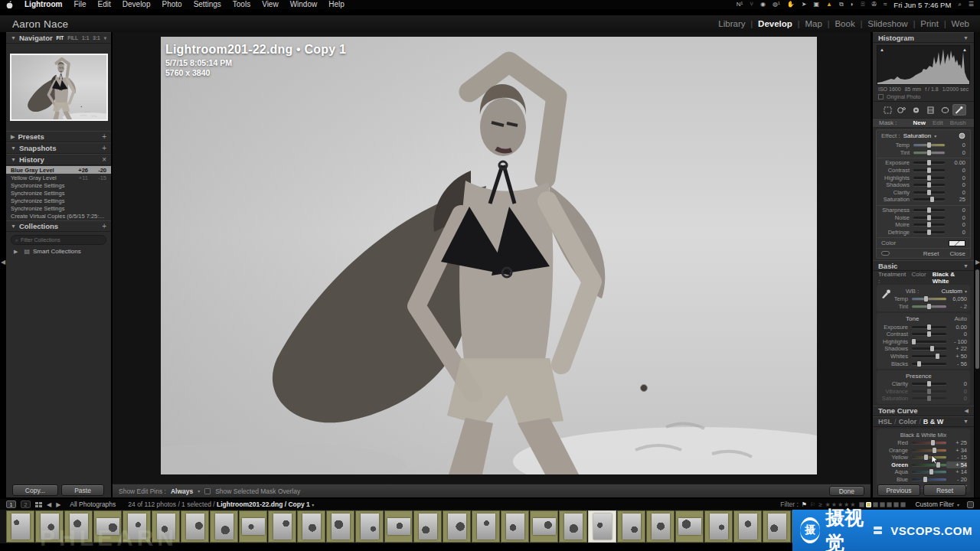 The image size is (980, 551). I want to click on collections-filter-input: ⌕ Filter Collections, so click(58, 240).